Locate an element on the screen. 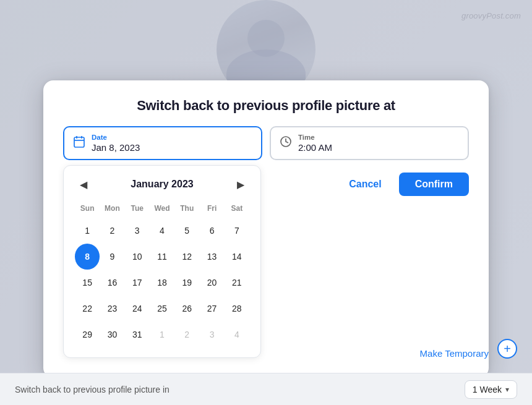  calendar-day: 22 is located at coordinates (87, 309).